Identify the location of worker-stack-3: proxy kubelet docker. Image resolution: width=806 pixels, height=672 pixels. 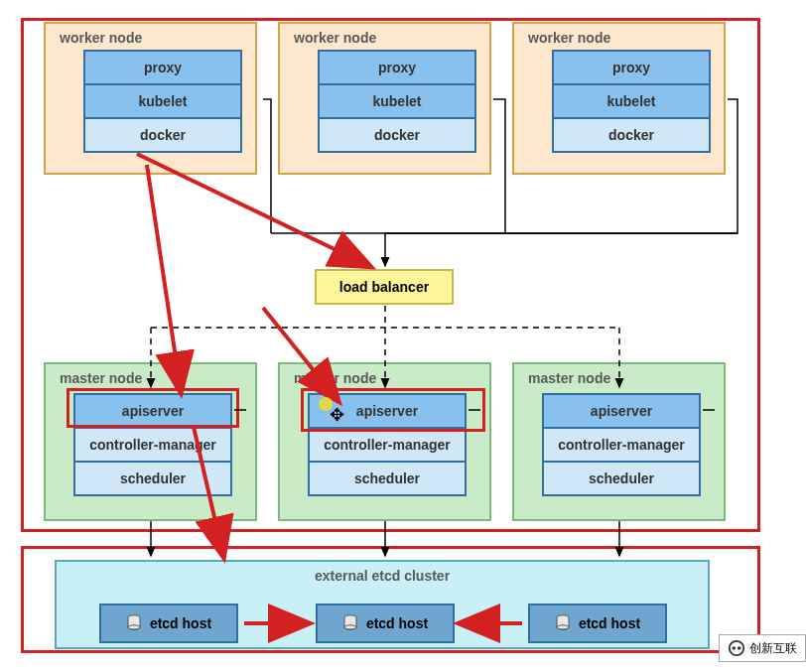
(631, 101).